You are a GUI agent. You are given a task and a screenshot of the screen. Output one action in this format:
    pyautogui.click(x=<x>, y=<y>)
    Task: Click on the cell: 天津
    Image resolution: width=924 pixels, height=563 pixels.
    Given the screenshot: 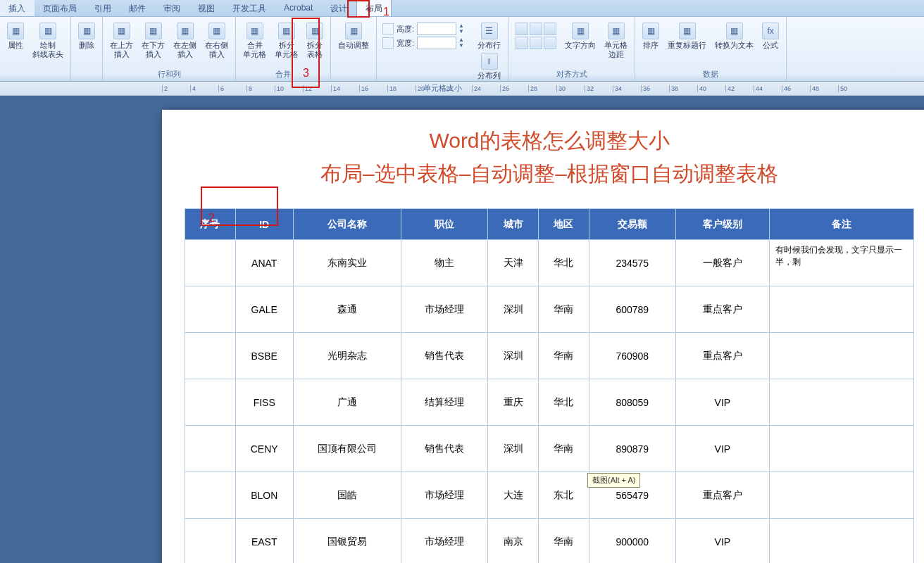 What is the action you would take?
    pyautogui.click(x=513, y=263)
    